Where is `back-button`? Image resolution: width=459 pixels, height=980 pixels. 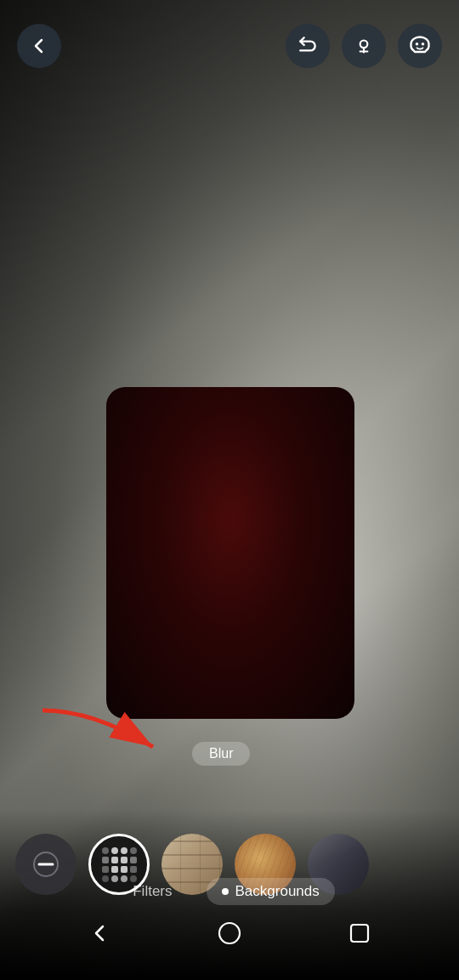 back-button is located at coordinates (39, 46).